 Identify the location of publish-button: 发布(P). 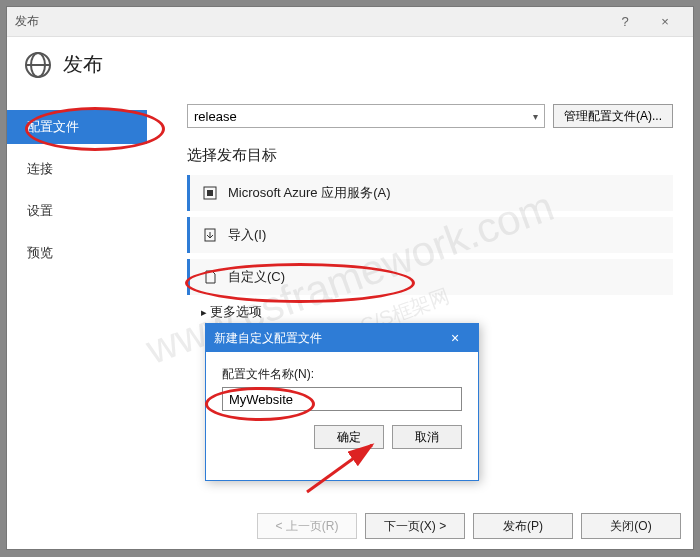
(523, 526).